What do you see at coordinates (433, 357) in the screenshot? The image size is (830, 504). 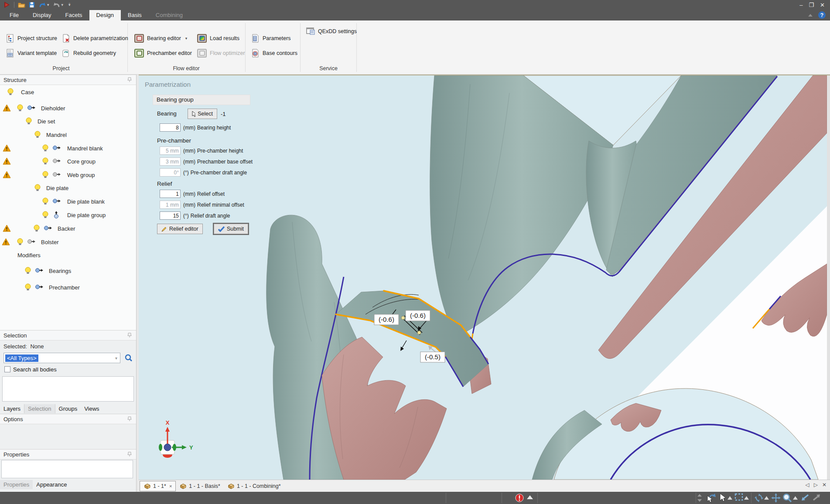 I see `dimension-label: (-0.5)` at bounding box center [433, 357].